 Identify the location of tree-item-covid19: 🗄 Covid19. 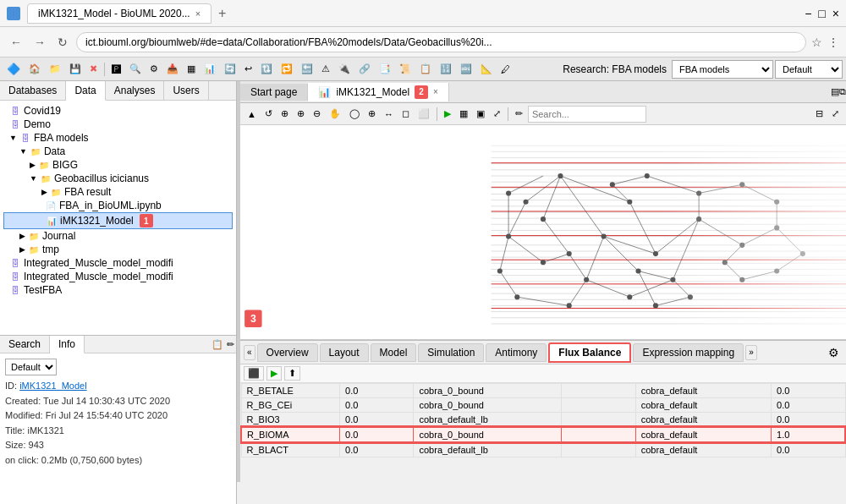
(118, 111).